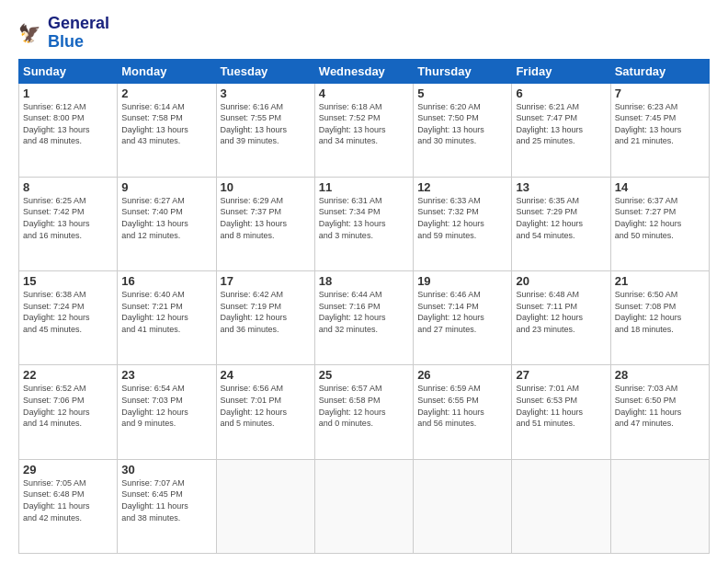 The image size is (728, 563). I want to click on day-number: 1, so click(68, 94).